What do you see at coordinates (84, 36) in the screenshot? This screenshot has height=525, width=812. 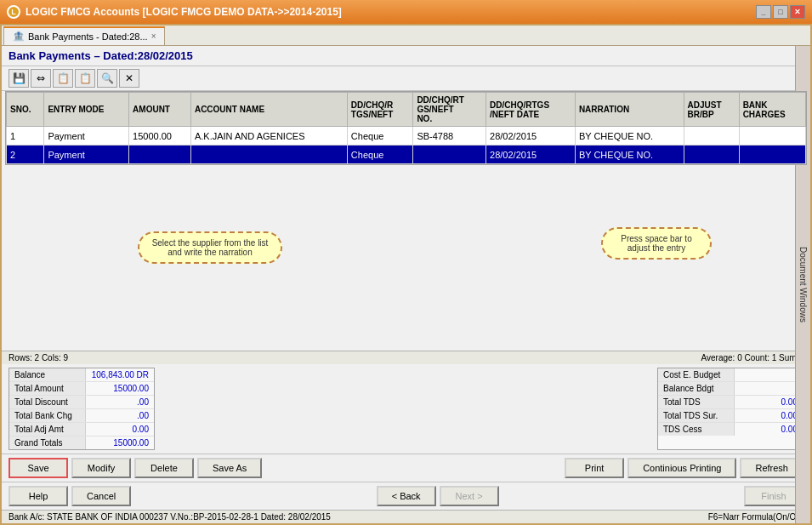 I see `bank-payments-tab: 🏦 Bank Payments - Dated:28... ×` at bounding box center [84, 36].